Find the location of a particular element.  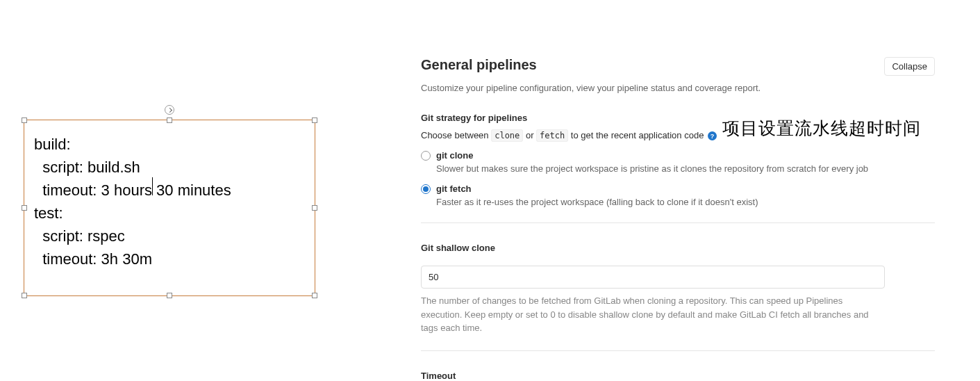

shallow-clone-input is located at coordinates (653, 277).